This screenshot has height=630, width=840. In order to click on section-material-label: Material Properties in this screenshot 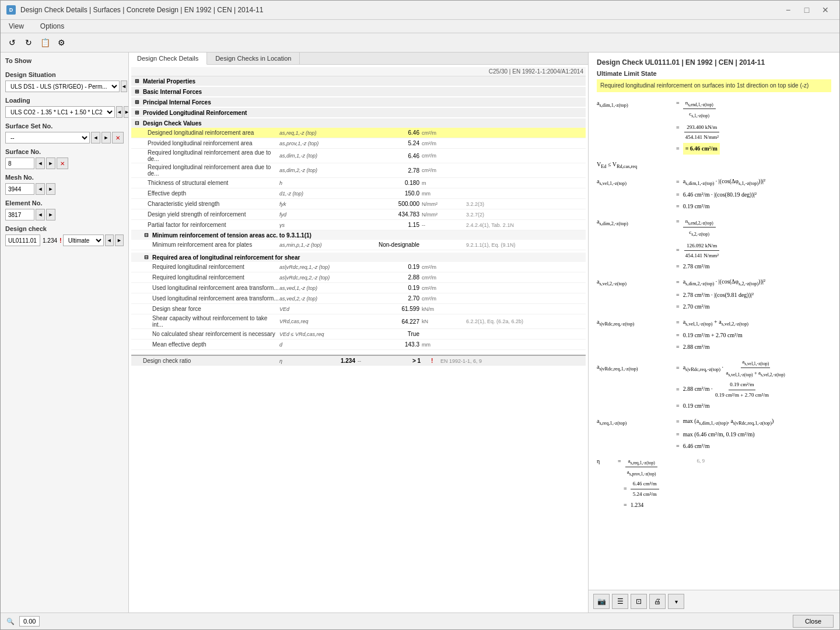, I will do `click(169, 82)`.